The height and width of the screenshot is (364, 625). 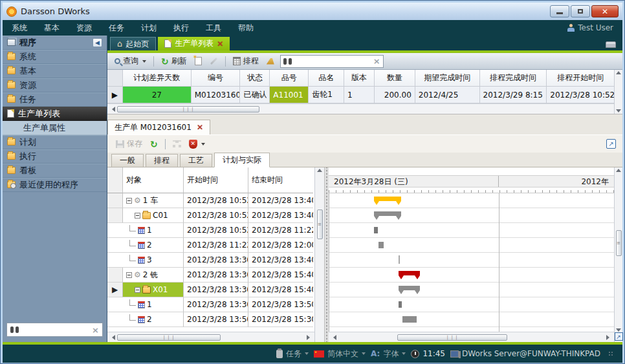 I want to click on clear-search-icon: ×, so click(x=96, y=330).